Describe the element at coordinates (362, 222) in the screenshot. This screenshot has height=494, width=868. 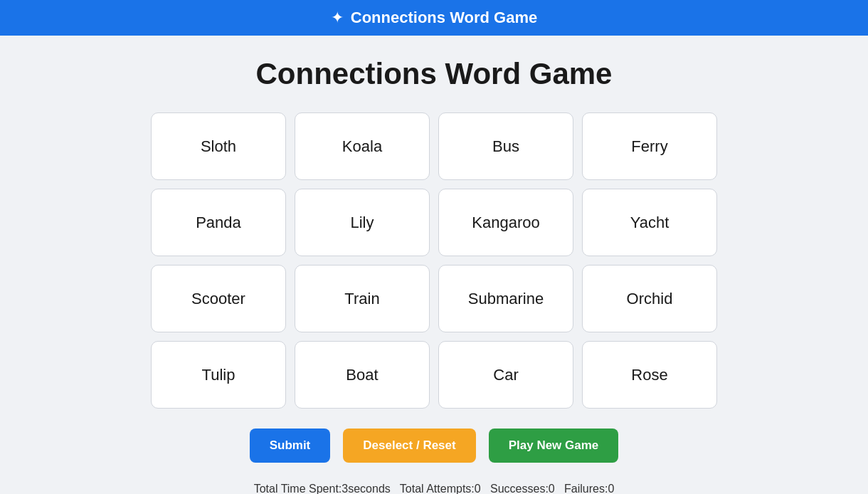
I see `word-card: Lily` at that location.